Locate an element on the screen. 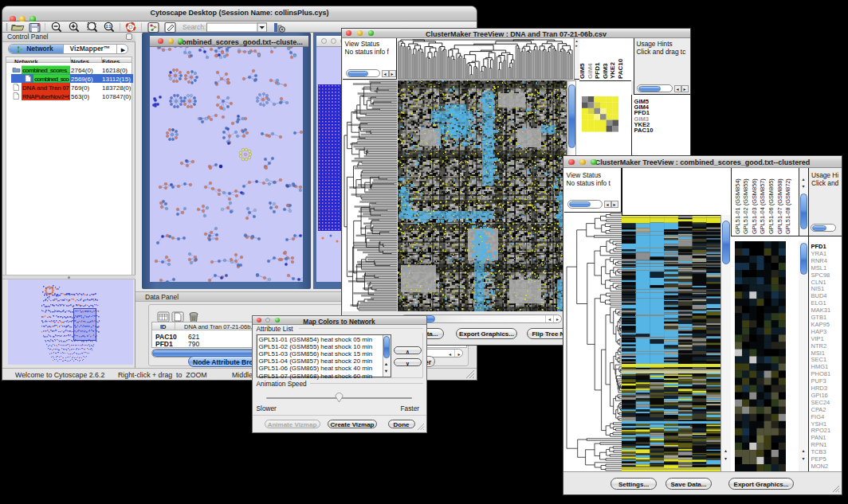  svg-text: Search: is located at coordinates (194, 27).